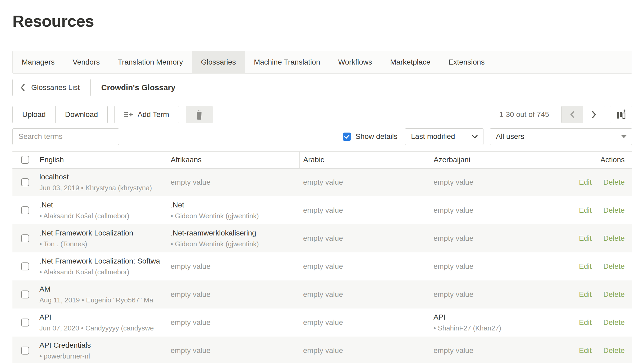 The width and height of the screenshot is (644, 363). Describe the element at coordinates (86, 62) in the screenshot. I see `tab-vendors: Vendors` at that location.